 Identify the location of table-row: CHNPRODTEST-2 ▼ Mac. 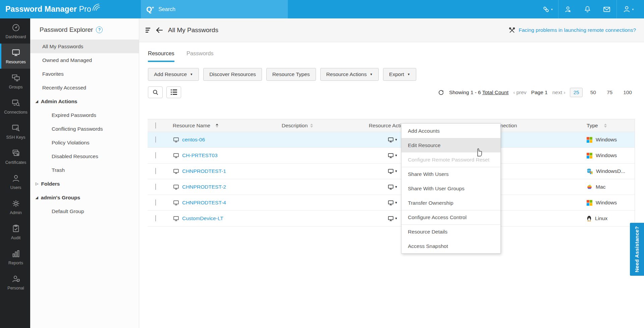
(391, 187).